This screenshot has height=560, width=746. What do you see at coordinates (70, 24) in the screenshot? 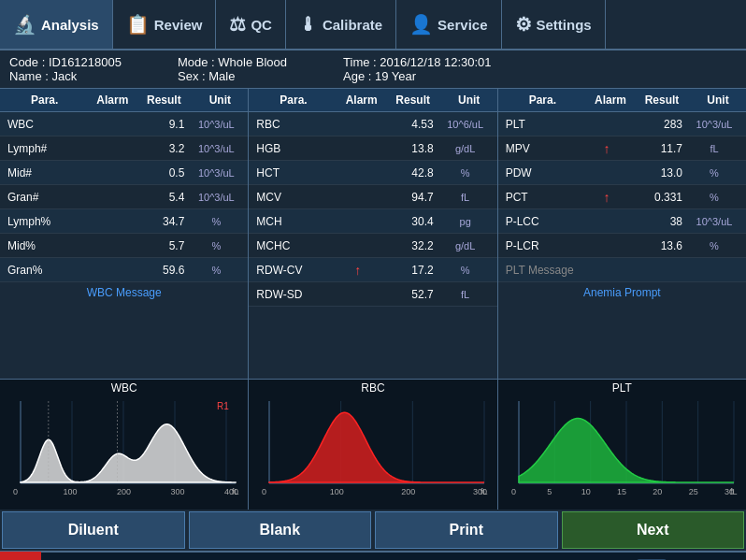
I see `nav-analysis-label: Analysis` at bounding box center [70, 24].